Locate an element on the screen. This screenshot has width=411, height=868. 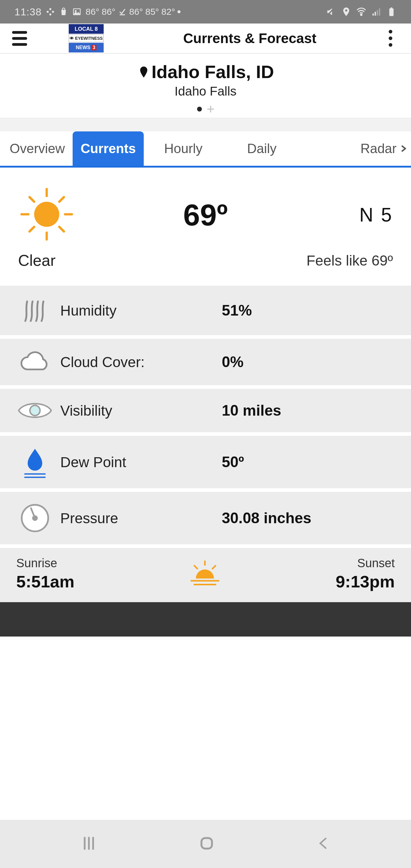
location-card: Idaho Falls, ID Idaho Falls is located at coordinates (205, 86).